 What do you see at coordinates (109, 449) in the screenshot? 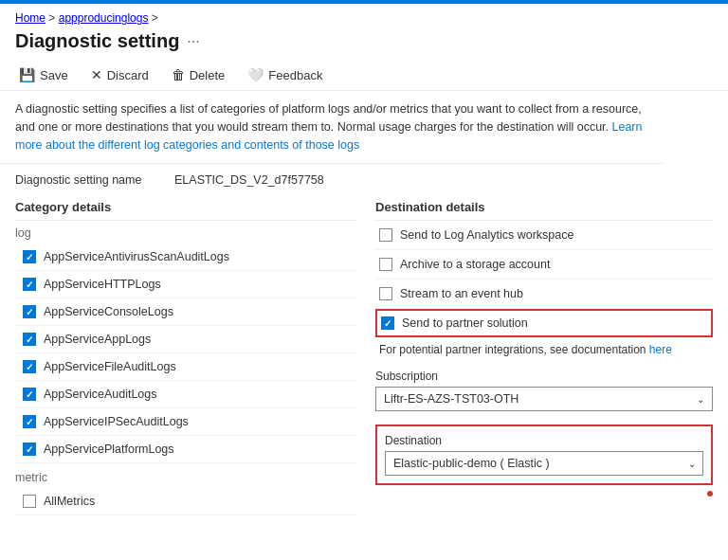
I see `log-label-8: AppServicePlatformLogs` at bounding box center [109, 449].